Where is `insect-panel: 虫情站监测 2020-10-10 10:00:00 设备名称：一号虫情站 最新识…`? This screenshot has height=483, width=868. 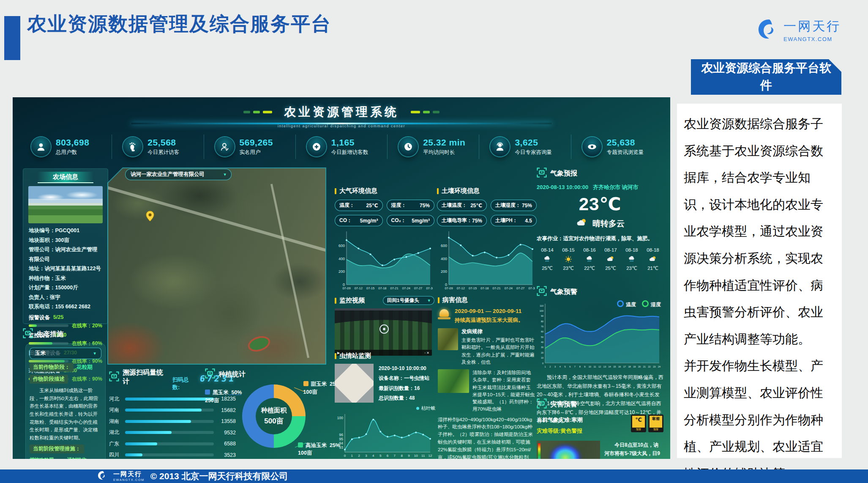 insect-panel: 虫情站监测 2020-10-10 10:00:00 设备名称：一号虫情站 最新识… is located at coordinates (385, 405).